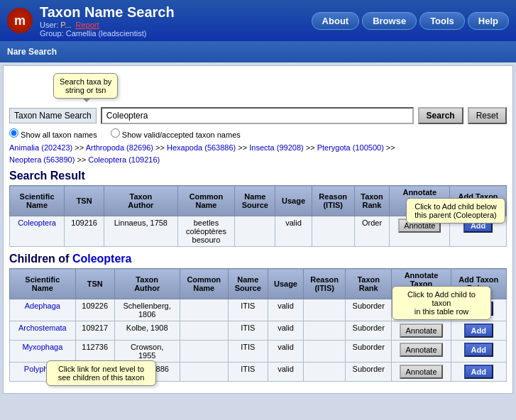 The height and width of the screenshot is (420, 516). Describe the element at coordinates (389, 21) in the screenshot. I see `nav-browse: Browse` at that location.